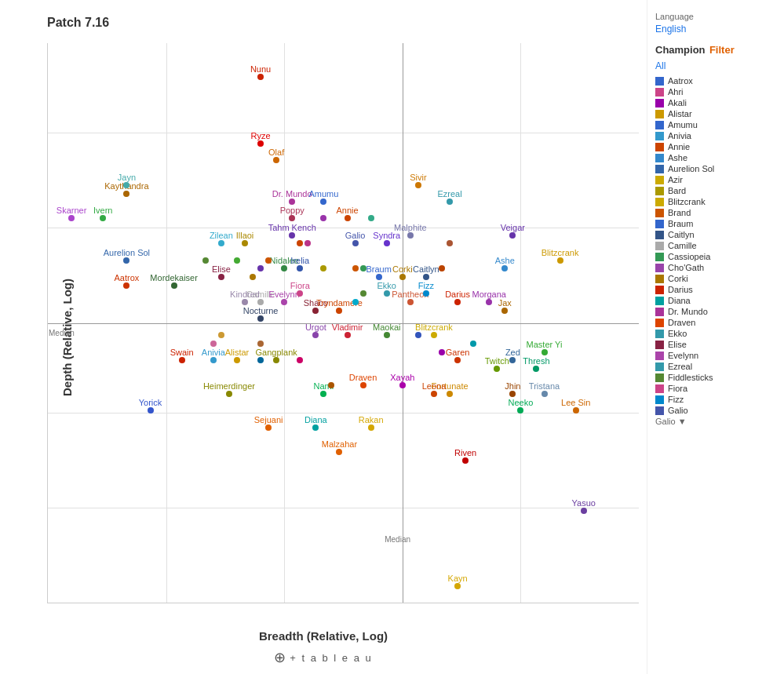  Describe the element at coordinates (323, 218) in the screenshot. I see `champion-dot-morgana2` at that location.